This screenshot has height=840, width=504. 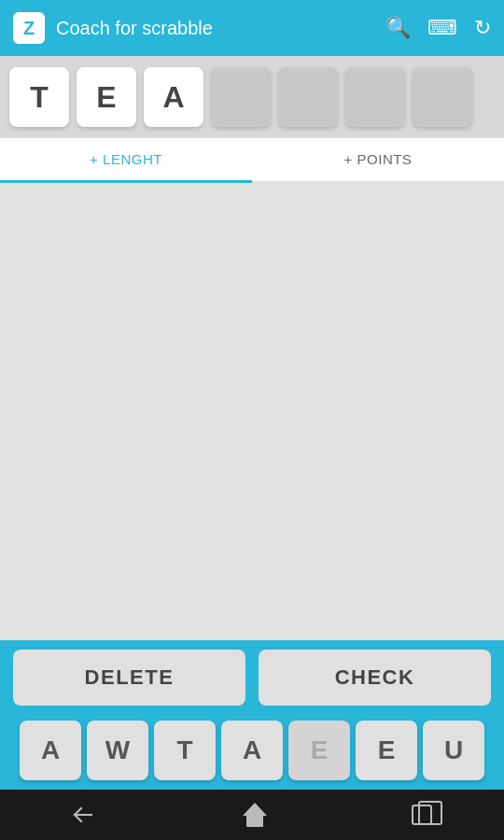 I want to click on action-buttons: DELETE CHECK, so click(x=252, y=678).